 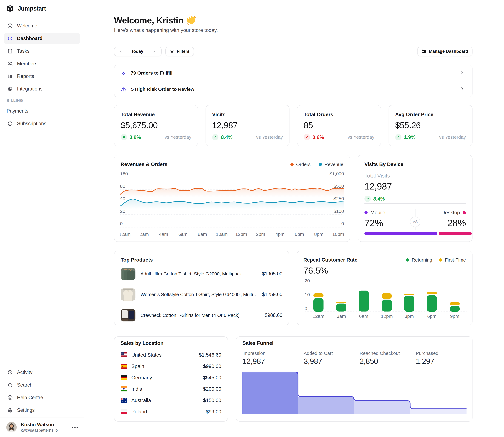 What do you see at coordinates (341, 316) in the screenshot?
I see `svg-text: 3am` at bounding box center [341, 316].